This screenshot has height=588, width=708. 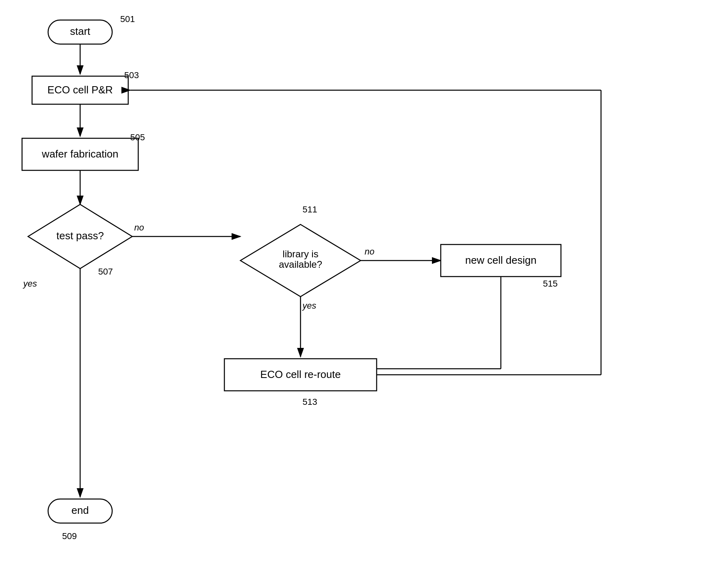 What do you see at coordinates (30, 284) in the screenshot?
I see `yes-test-label: yes` at bounding box center [30, 284].